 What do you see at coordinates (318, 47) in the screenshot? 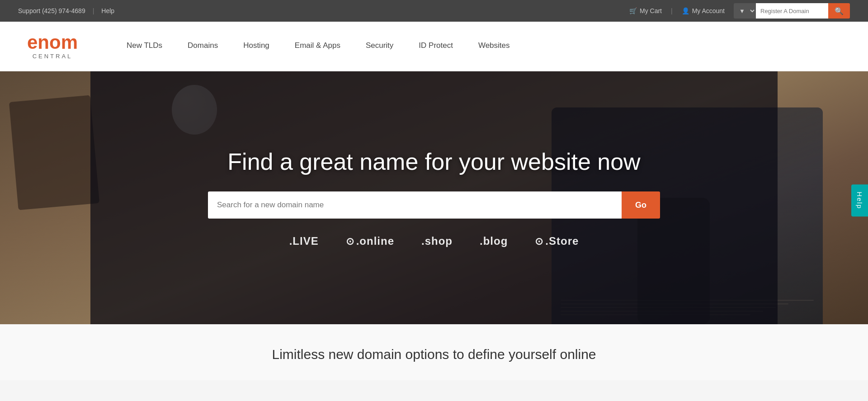
I see `main-nav: New TLDs Domains Hosting Email & Apps Se…` at bounding box center [318, 47].